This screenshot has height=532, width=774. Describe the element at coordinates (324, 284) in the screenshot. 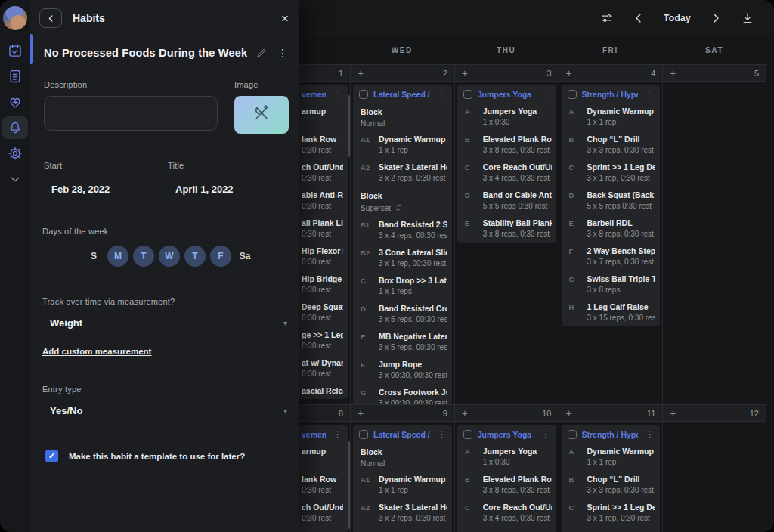

I see `exercise-row: Hip Bridge w/ ...0:30 rest` at that location.